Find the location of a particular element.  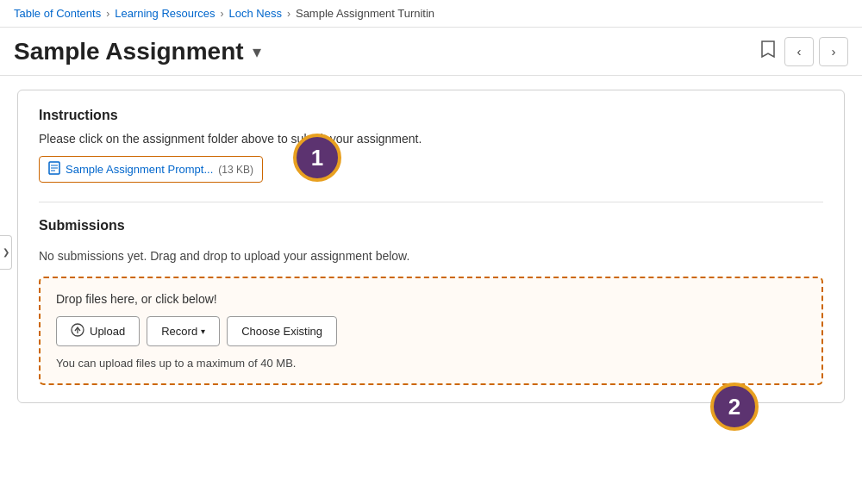

instructions-text: Please click on the assignment folder ab… is located at coordinates (431, 139).